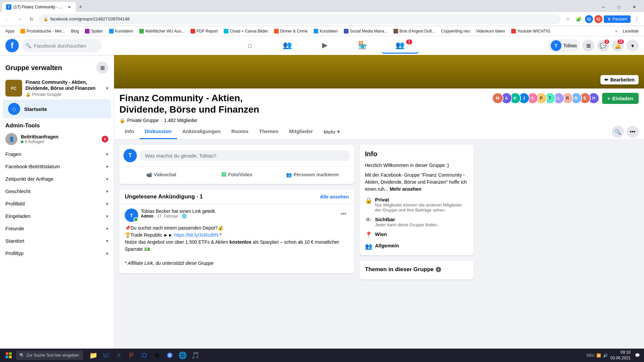  Describe the element at coordinates (618, 132) in the screenshot. I see `search-tab-button: 🔍` at that location.